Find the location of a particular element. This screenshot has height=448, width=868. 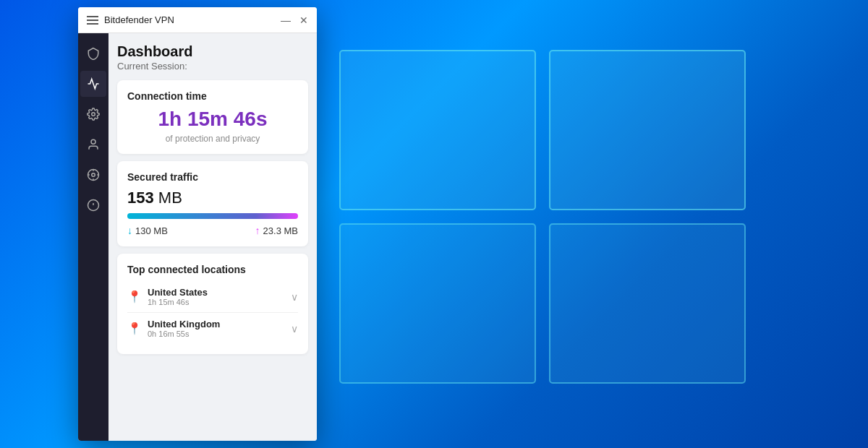

location-left-us: 📍 United States 1h 15m 46s is located at coordinates (168, 296).